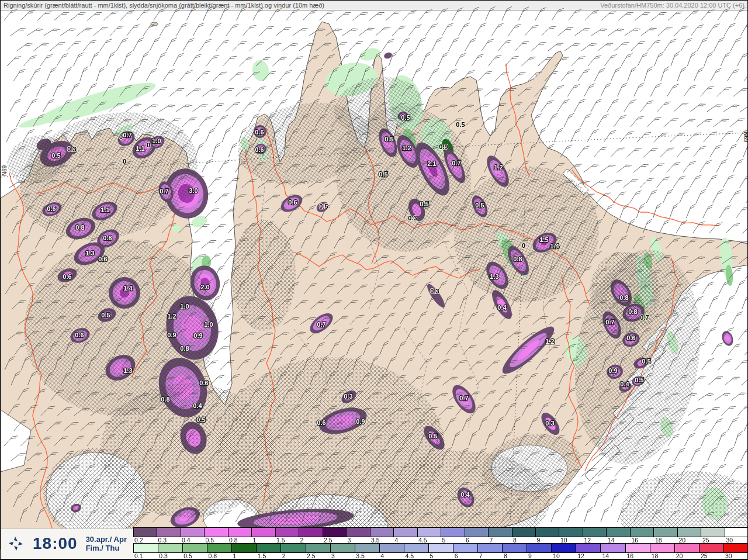 Image resolution: width=748 pixels, height=560 pixels. I want to click on timestamp-box: 18:00 30.apr./ Apr Fim./ Thu, so click(67, 544).